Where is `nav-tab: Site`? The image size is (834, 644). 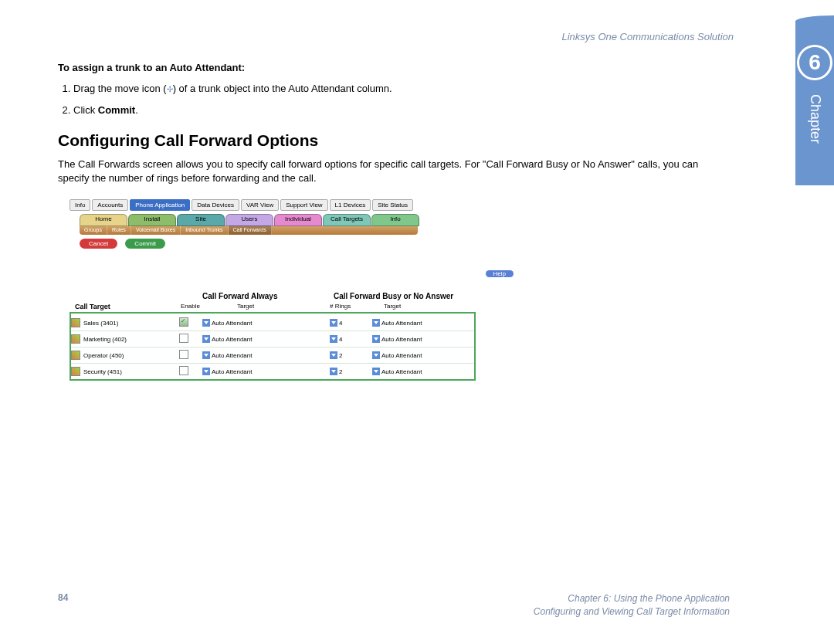
nav-tab: Site is located at coordinates (201, 220).